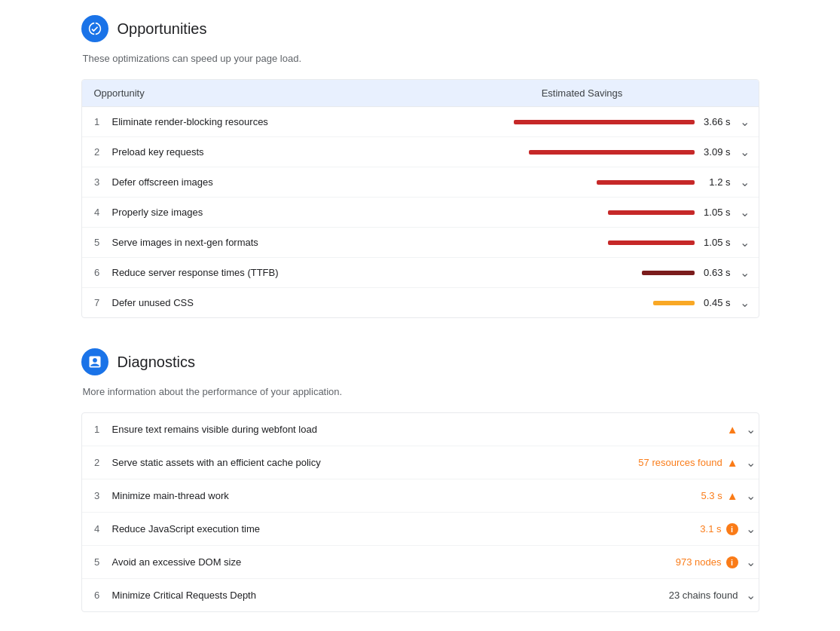 This screenshot has height=631, width=840. I want to click on savings-col-header: Estimated Savings, so click(582, 93).